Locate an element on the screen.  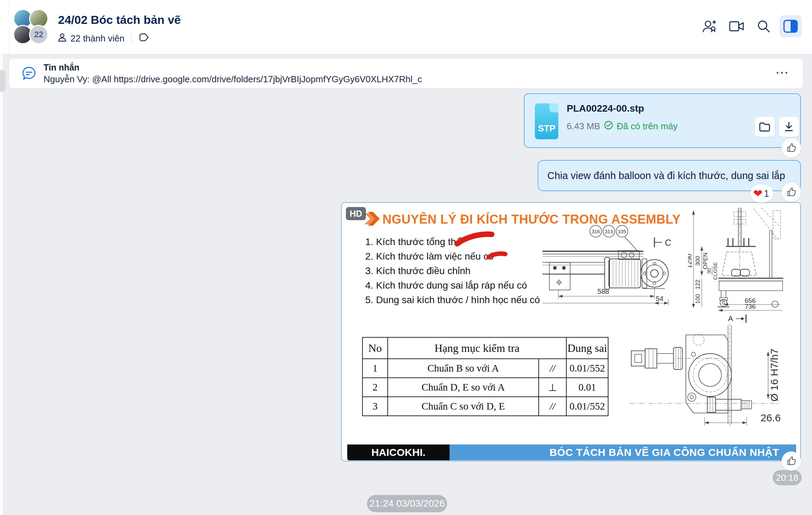
svg-text: C is located at coordinates (668, 243).